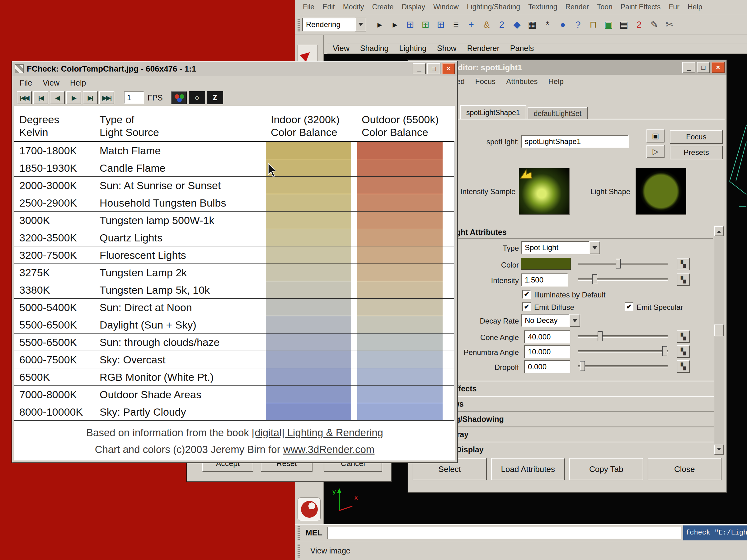  I want to click on menu-item: Render, so click(577, 7).